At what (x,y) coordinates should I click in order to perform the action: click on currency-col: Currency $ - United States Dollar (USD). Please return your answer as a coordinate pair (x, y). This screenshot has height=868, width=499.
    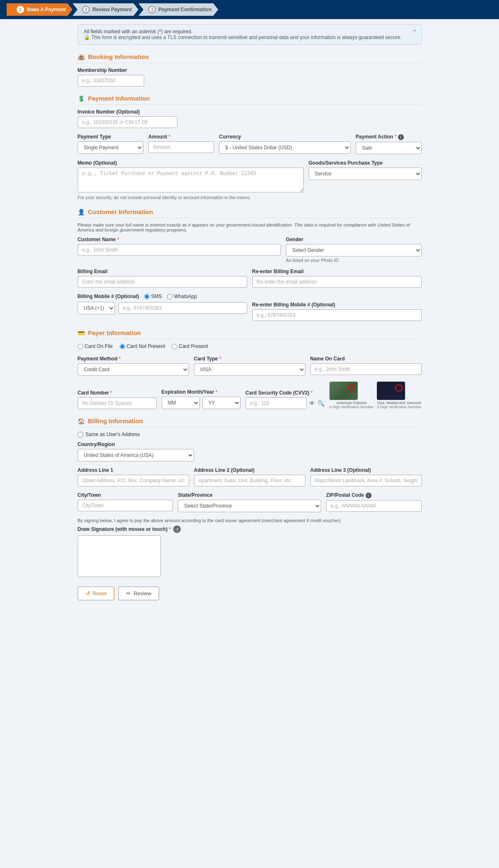
    Looking at the image, I should click on (285, 144).